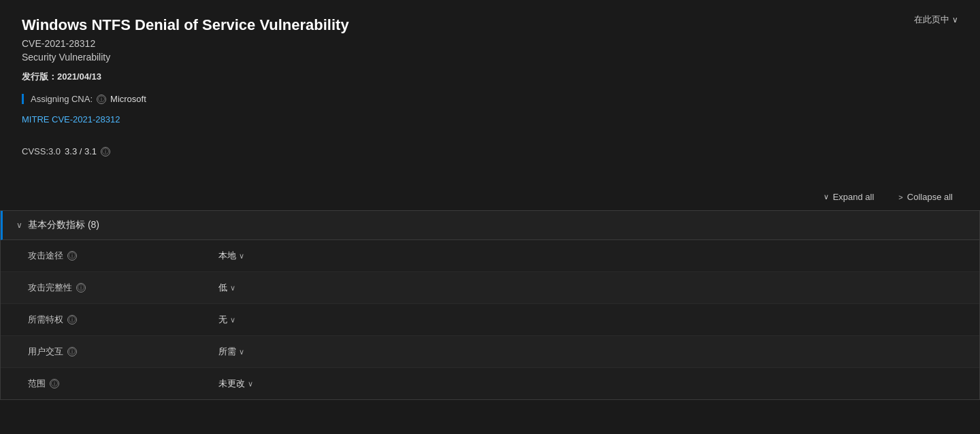  Describe the element at coordinates (490, 77) in the screenshot. I see `release-date: 发行版：2021/04/13` at that location.